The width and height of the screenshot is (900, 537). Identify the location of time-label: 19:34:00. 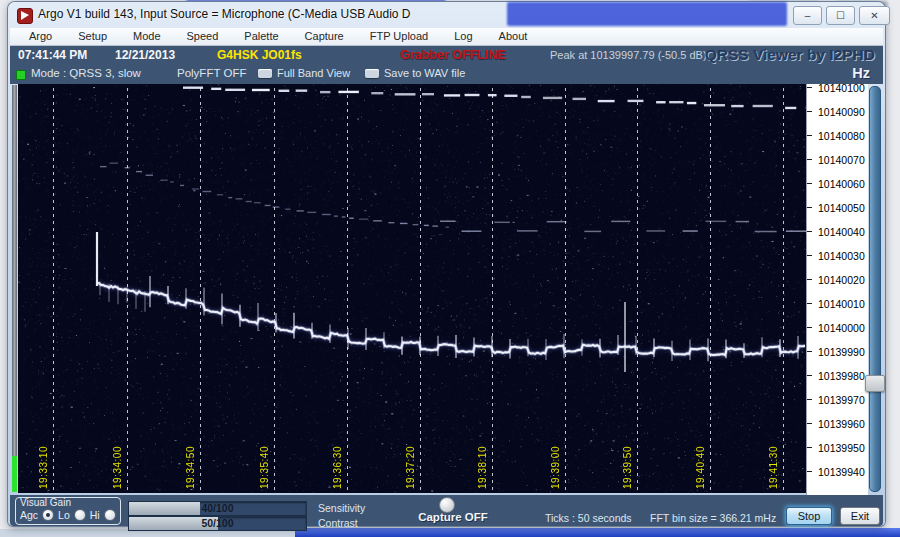
(118, 468).